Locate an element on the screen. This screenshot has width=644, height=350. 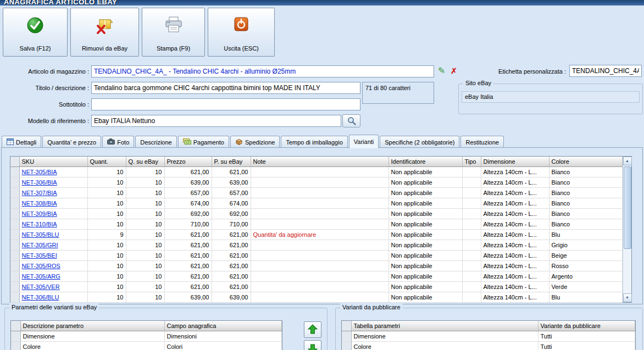
cell-p-su-ebay: 692,00 is located at coordinates (231, 213).